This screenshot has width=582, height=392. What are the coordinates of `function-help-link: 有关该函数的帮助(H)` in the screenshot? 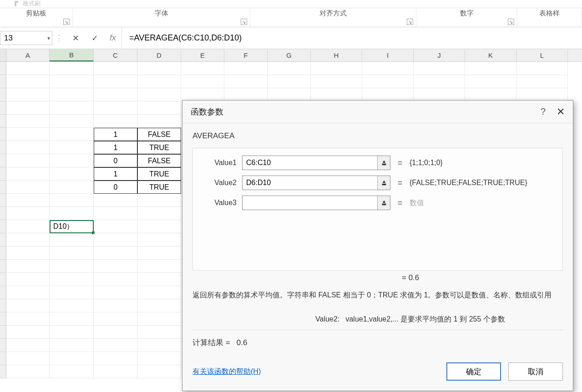 It's located at (227, 372).